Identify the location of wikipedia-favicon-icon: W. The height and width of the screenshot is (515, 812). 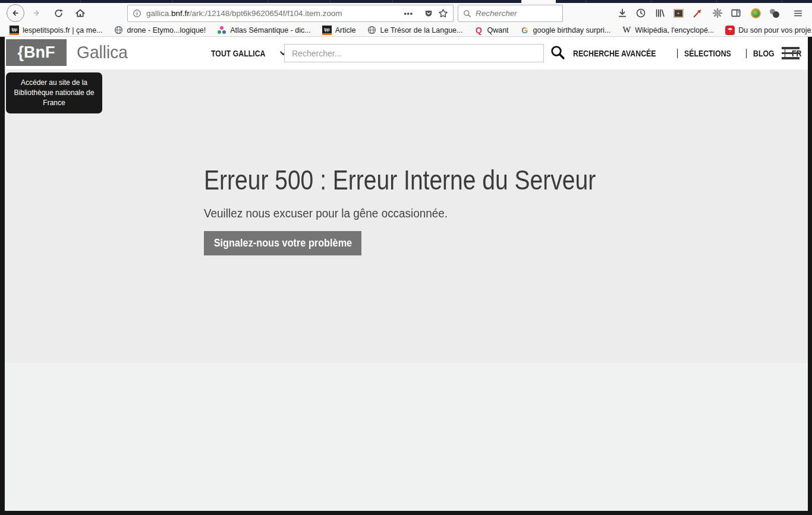
(627, 30).